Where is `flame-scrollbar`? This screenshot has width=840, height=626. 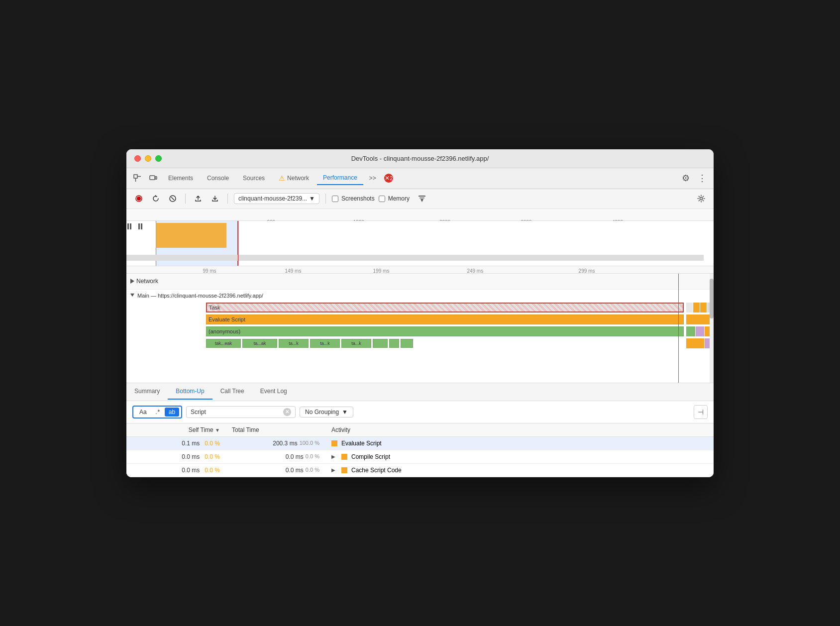 flame-scrollbar is located at coordinates (712, 328).